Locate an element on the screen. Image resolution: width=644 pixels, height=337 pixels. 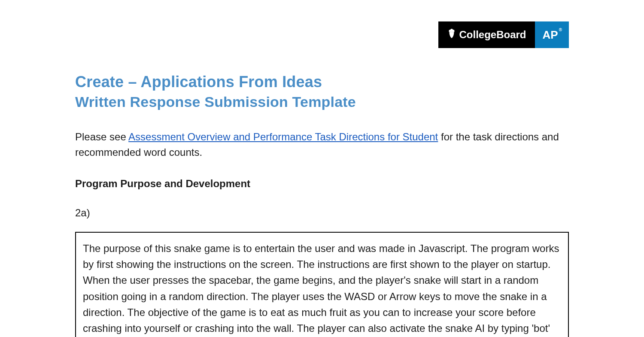
question-label-2a: 2a) is located at coordinates (322, 213).